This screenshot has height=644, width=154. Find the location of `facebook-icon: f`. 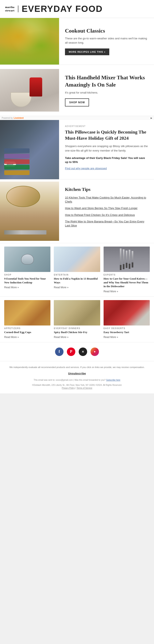

facebook-icon: f is located at coordinates (59, 352).